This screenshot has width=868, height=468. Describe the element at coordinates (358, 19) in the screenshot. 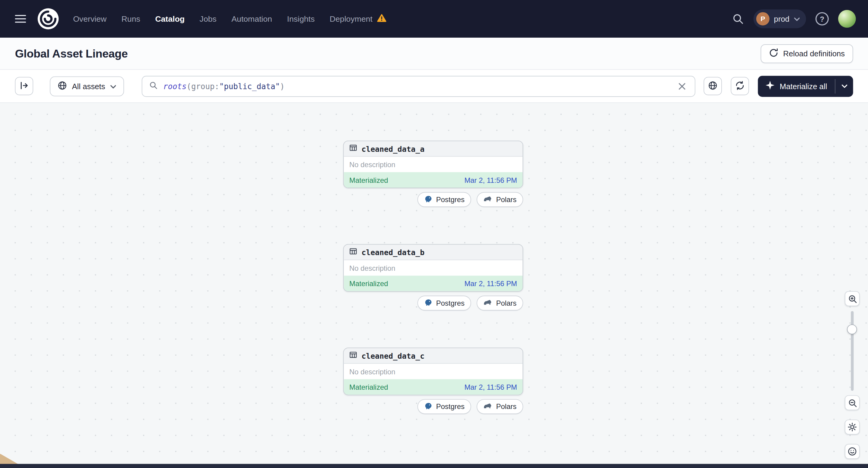

I see `nav-item-deployment: Deployment` at that location.